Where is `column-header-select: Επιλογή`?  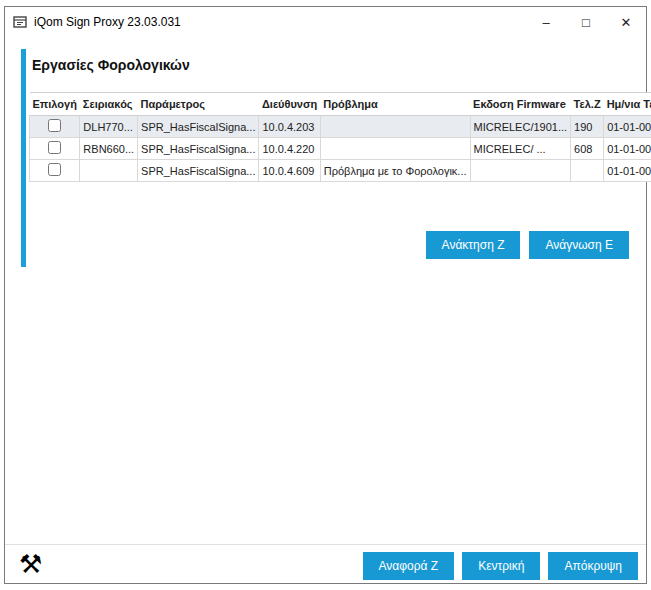
column-header-select: Επιλογή is located at coordinates (55, 104).